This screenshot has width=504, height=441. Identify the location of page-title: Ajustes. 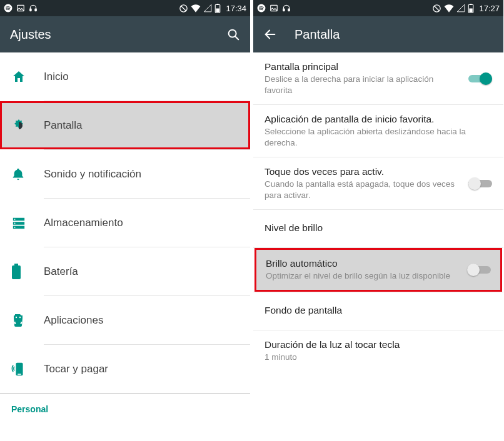
(31, 35).